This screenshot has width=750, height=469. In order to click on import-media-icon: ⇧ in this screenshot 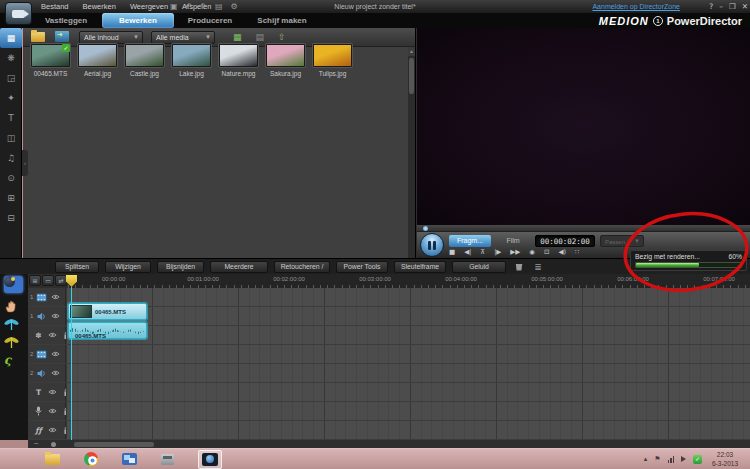, I will do `click(282, 38)`.